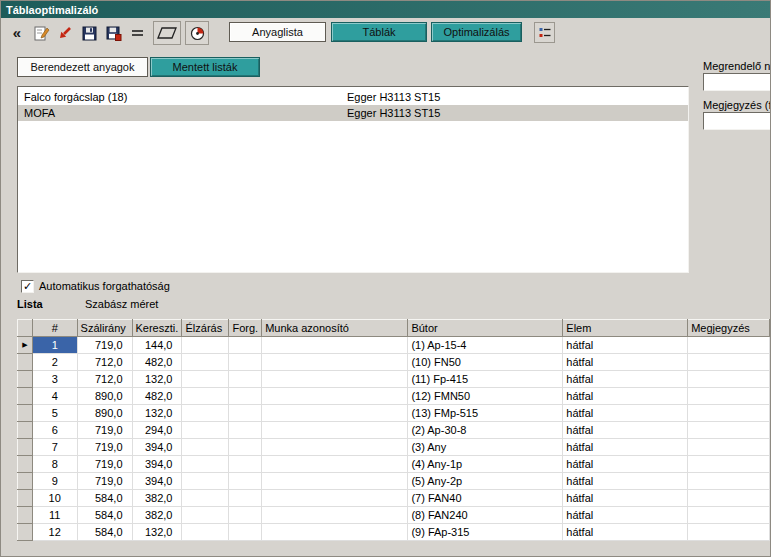  Describe the element at coordinates (197, 33) in the screenshot. I see `saw-blade-button` at that location.